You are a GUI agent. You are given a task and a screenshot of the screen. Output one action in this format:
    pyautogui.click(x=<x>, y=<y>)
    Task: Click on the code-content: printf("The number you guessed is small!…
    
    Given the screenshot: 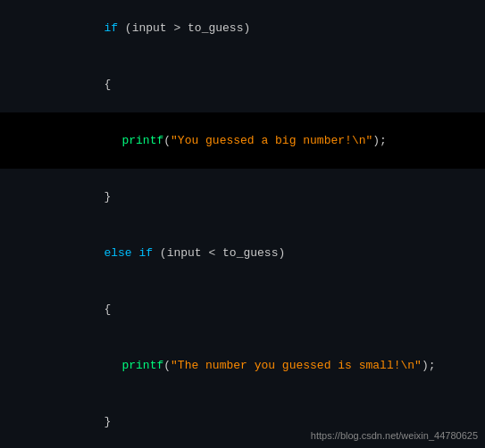 What is the action you would take?
    pyautogui.click(x=224, y=366)
    